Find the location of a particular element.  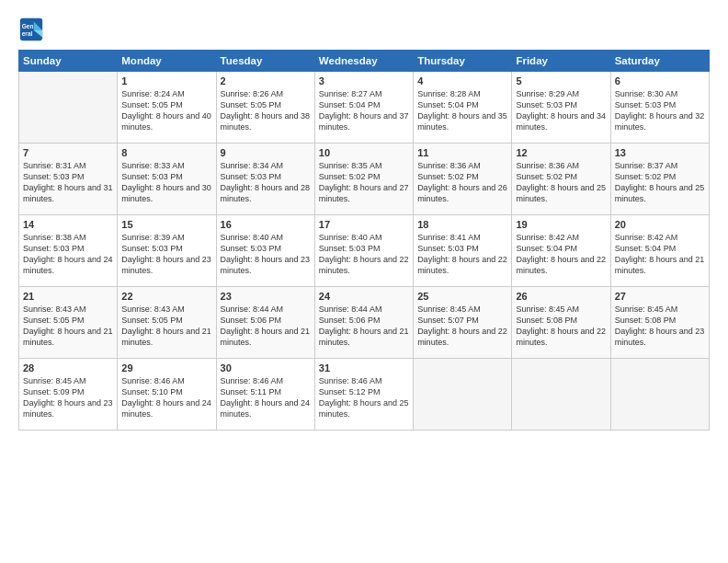

calendar-cell: 7Sunrise: 8:31 AMSunset: 5:03 PMDaylight… is located at coordinates (68, 179).